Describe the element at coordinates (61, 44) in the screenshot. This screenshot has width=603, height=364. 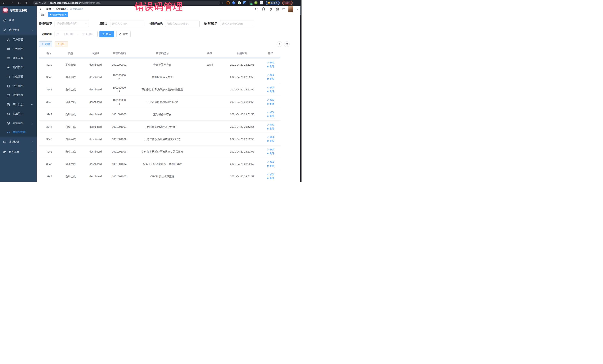
I see `export-button: 导出` at that location.